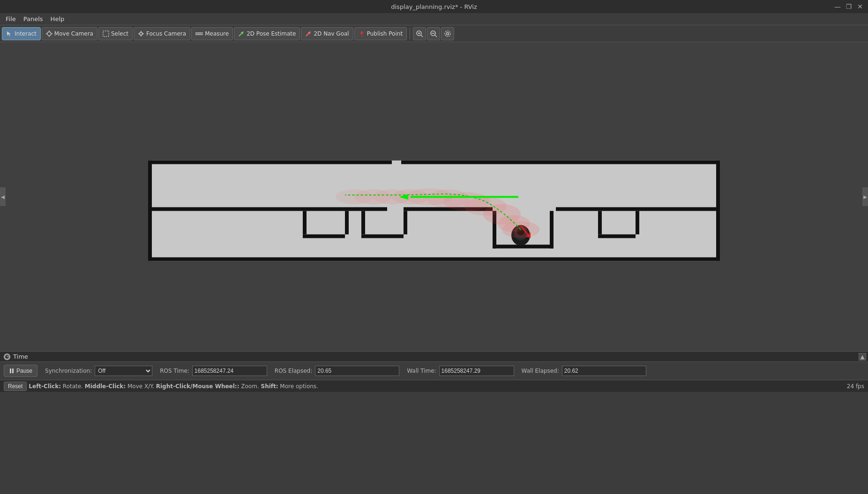 This screenshot has height=494, width=868. Describe the element at coordinates (362, 34) in the screenshot. I see `point-icon` at that location.